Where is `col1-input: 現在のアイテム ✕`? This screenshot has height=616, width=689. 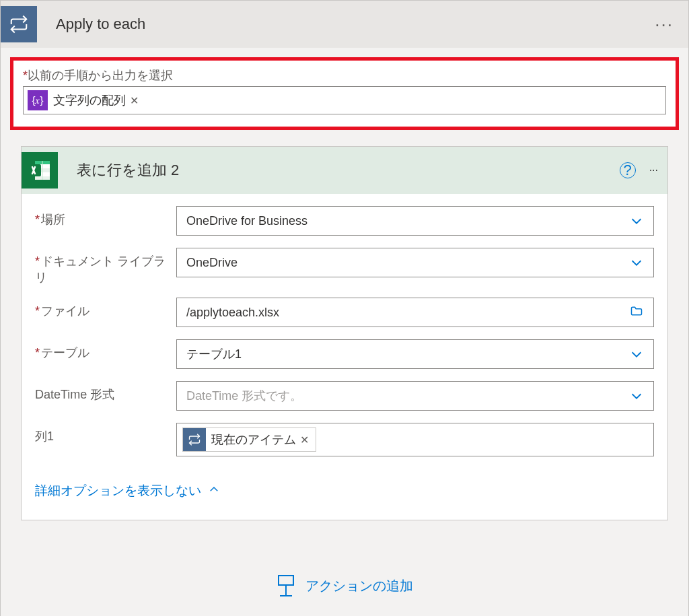
col1-input: 現在のアイテム ✕ is located at coordinates (415, 440).